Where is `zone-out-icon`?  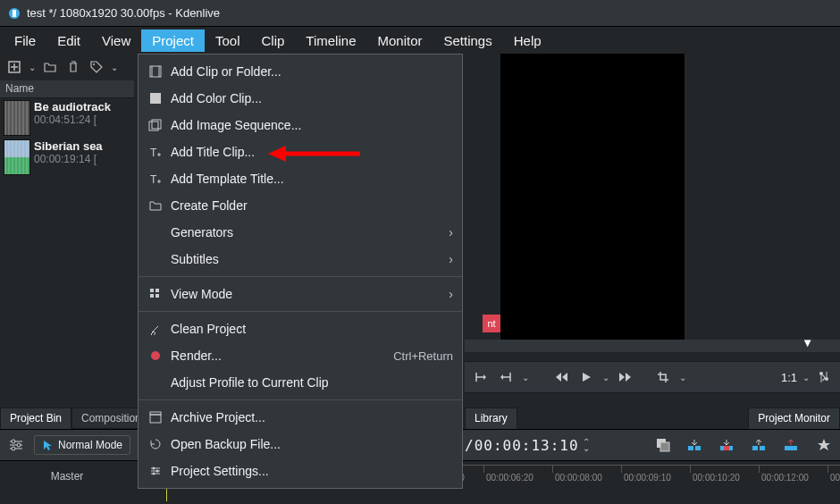 zone-out-icon is located at coordinates (506, 377).